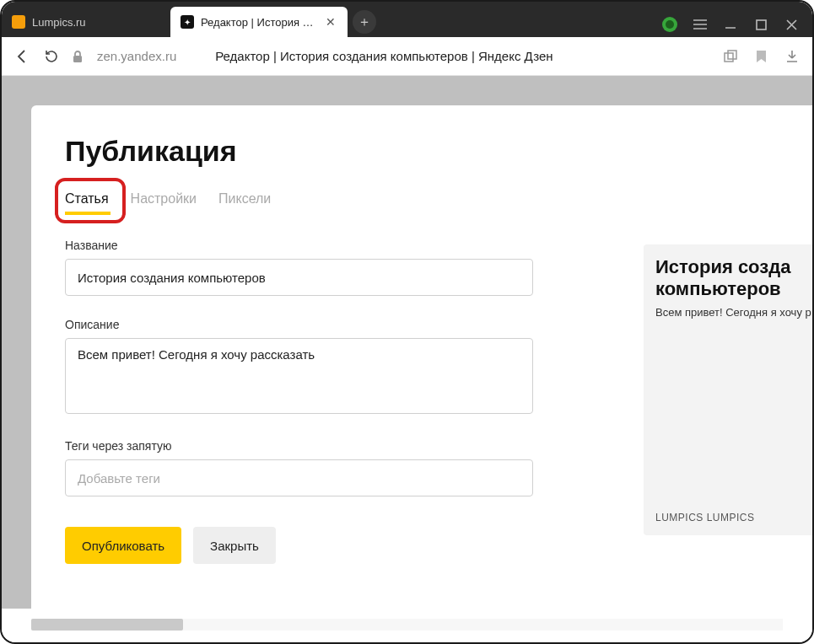  Describe the element at coordinates (407, 625) in the screenshot. I see `bottom-chrome` at that location.